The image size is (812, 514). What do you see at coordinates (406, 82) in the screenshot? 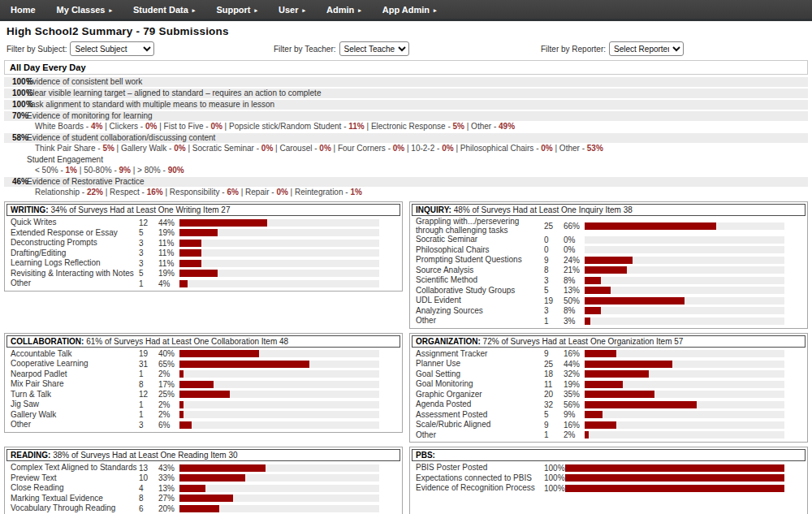
I see `all-day-row: 100%Evidence of consistent bell work` at bounding box center [406, 82].